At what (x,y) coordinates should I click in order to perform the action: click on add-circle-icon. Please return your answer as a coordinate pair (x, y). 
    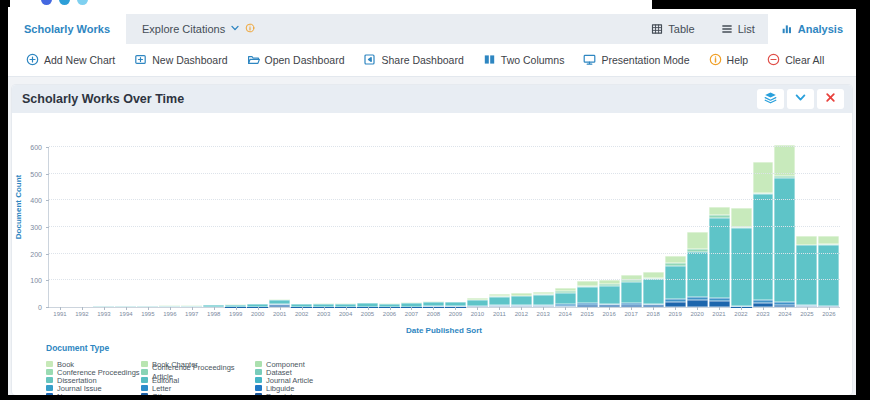
    Looking at the image, I should click on (32, 60).